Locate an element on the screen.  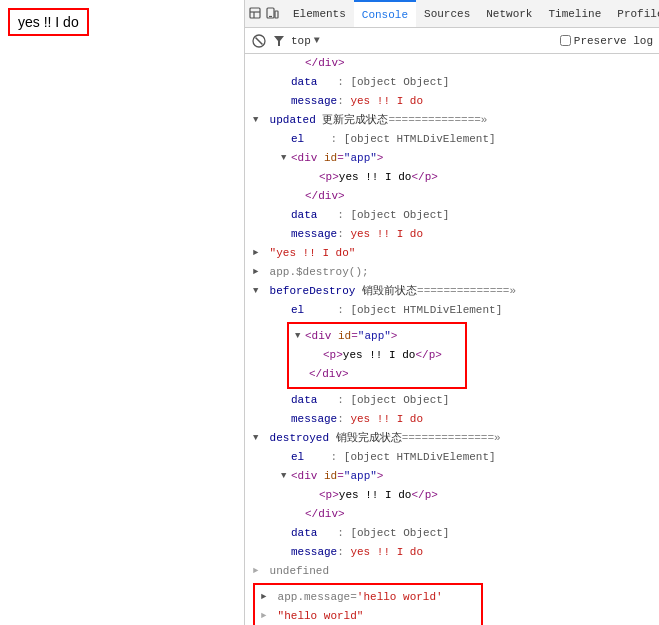
context-value: top is located at coordinates (301, 41).